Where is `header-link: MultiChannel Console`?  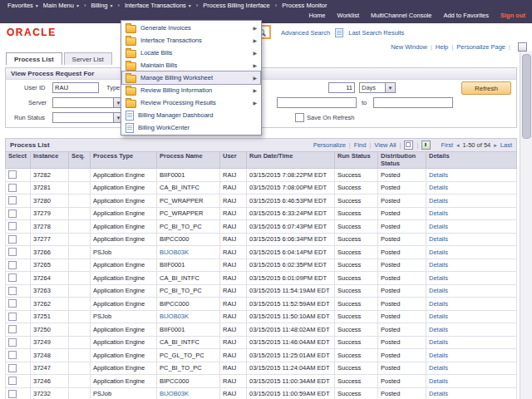 header-link: MultiChannel Console is located at coordinates (401, 15).